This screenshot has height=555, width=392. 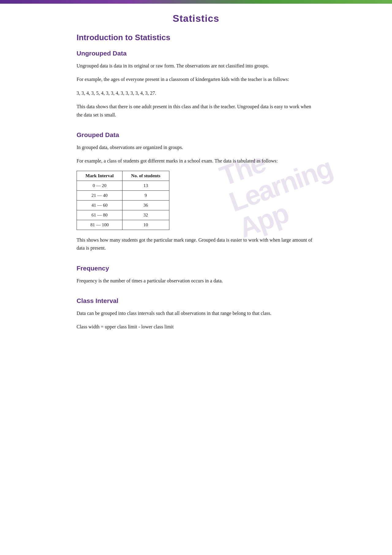 What do you see at coordinates (196, 192) in the screenshot?
I see `grouped-data-section: The Learning App Grouped Data In grouped…` at bounding box center [196, 192].